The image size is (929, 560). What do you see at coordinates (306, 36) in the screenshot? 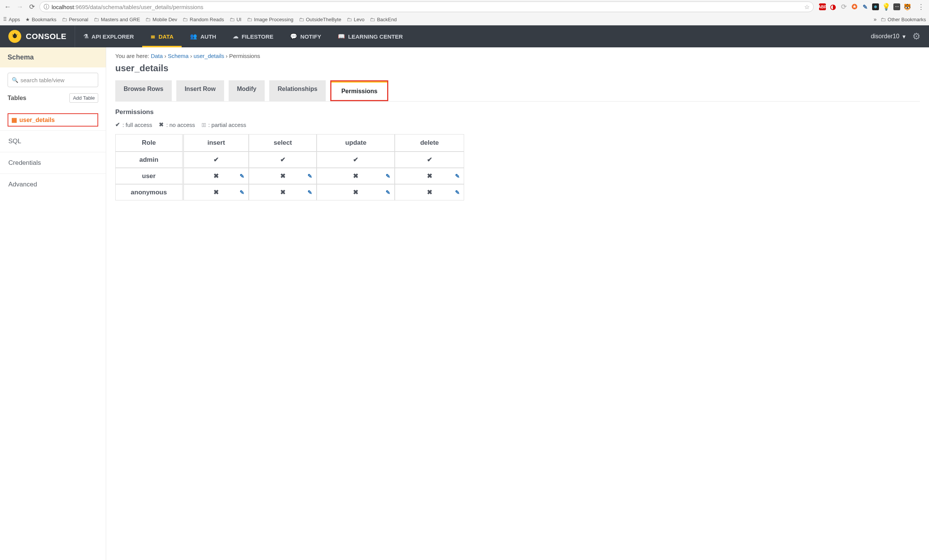
I see `nav-item-notify: 💬NOTIFY` at bounding box center [306, 36].